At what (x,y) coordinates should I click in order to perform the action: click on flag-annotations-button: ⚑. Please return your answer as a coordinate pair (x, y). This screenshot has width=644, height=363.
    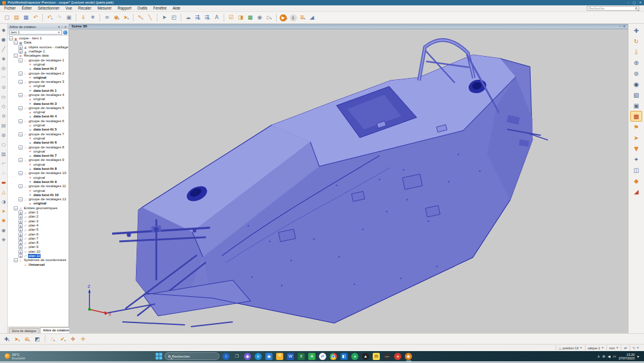
    Looking at the image, I should click on (636, 127).